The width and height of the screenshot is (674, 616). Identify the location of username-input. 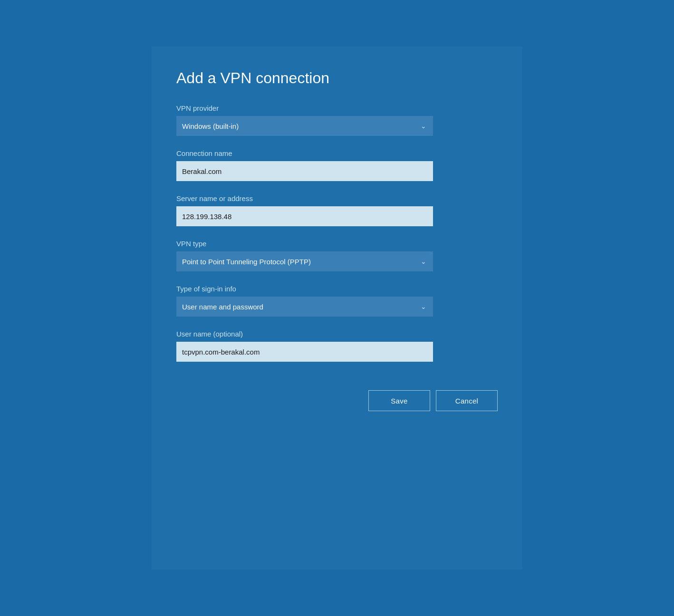
(305, 352).